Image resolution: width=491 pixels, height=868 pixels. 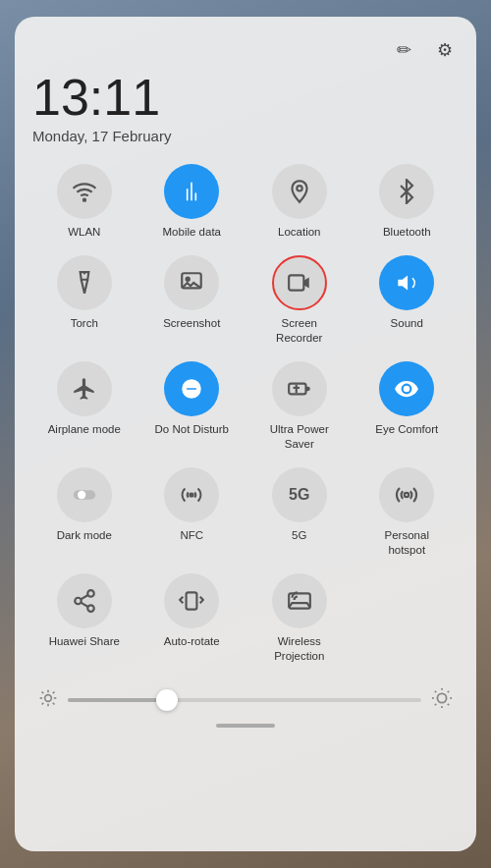 I want to click on grid-row-1: WLAN Mobile data Location, so click(x=246, y=202).